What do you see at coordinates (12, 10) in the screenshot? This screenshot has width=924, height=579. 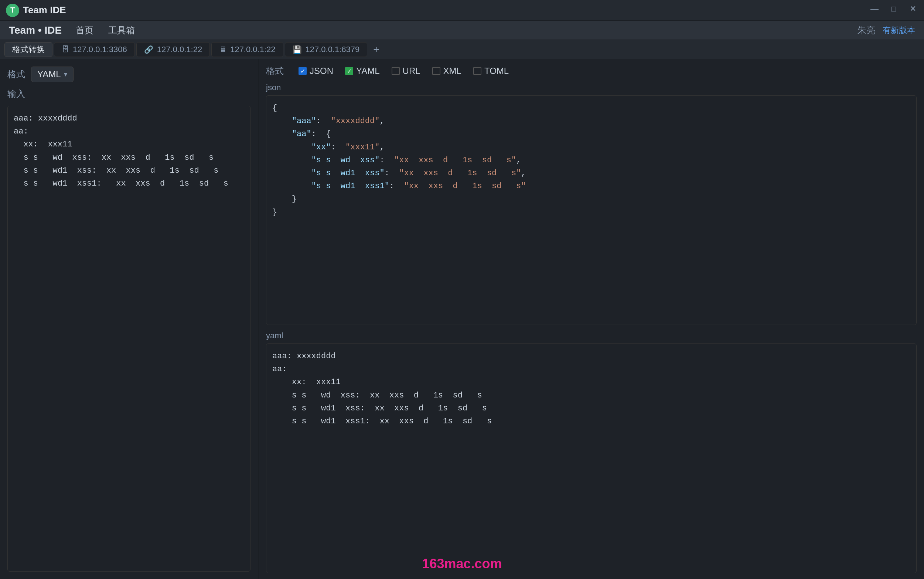 I see `app-icon: T` at bounding box center [12, 10].